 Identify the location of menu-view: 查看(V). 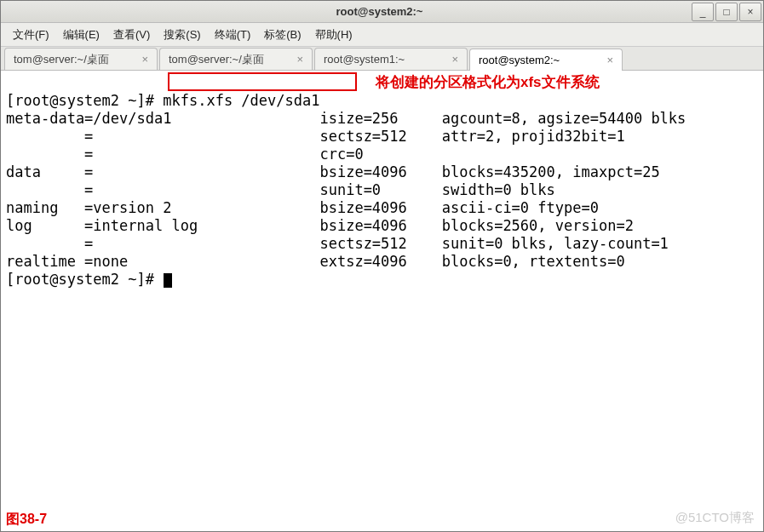
(131, 35).